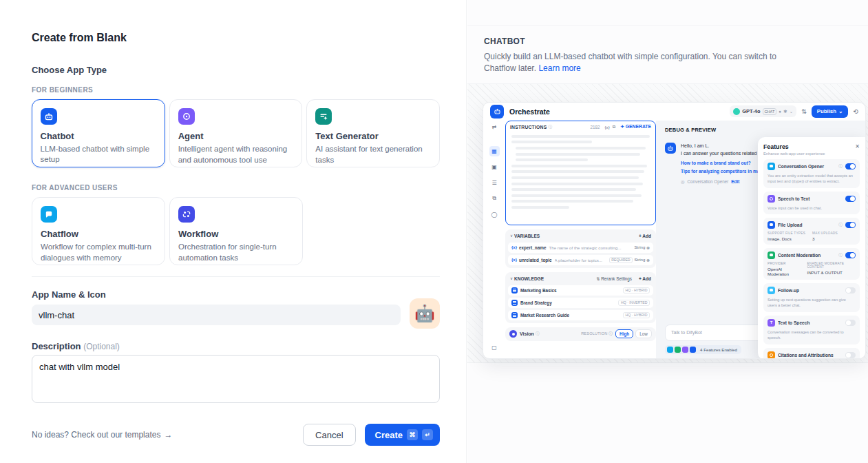 The image size is (868, 463). What do you see at coordinates (771, 167) in the screenshot?
I see `conversation-opener-icon` at bounding box center [771, 167].